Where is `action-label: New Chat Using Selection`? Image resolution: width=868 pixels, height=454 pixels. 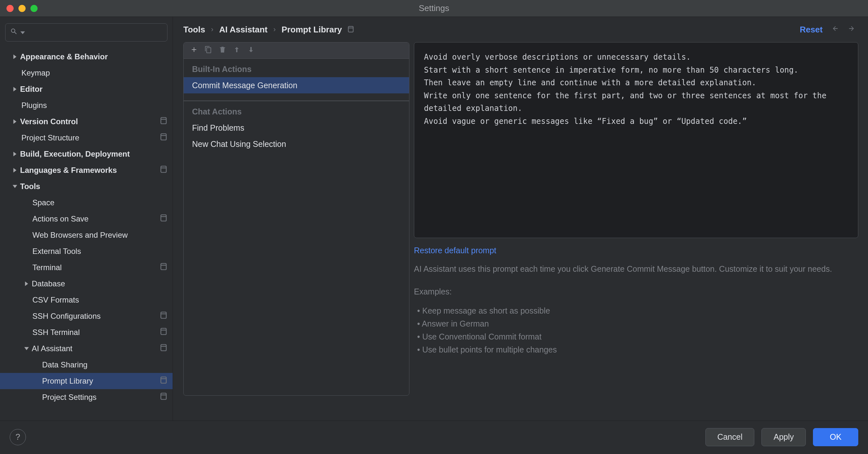
action-label: New Chat Using Selection is located at coordinates (239, 144).